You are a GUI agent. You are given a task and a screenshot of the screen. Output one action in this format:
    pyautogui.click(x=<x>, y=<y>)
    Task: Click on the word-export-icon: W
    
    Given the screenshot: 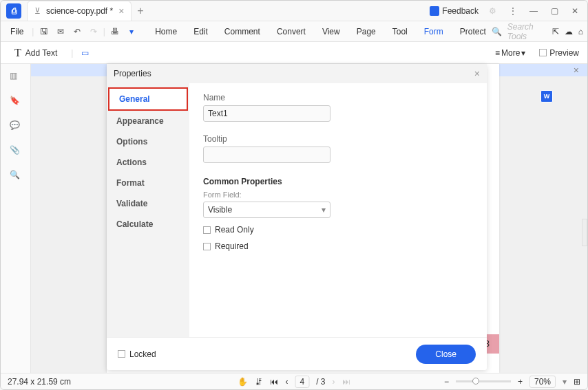 What is the action you would take?
    pyautogui.click(x=547, y=96)
    